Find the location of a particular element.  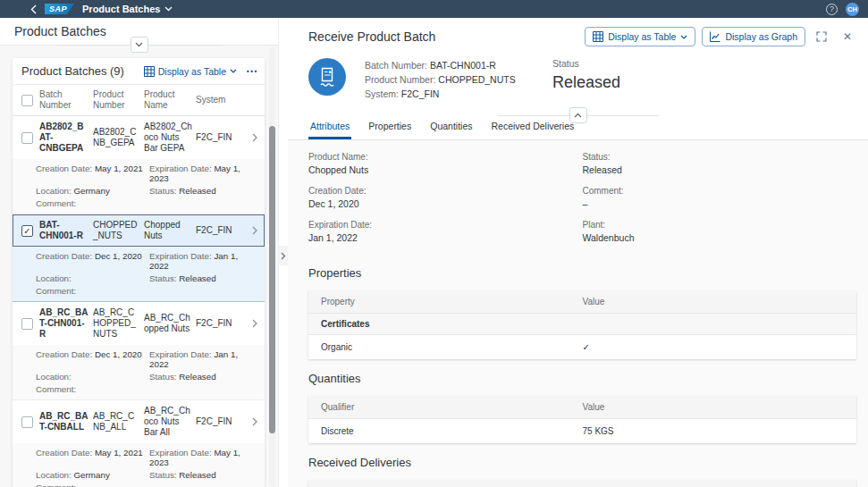

overflow-menu-button: ⋯ is located at coordinates (252, 71).